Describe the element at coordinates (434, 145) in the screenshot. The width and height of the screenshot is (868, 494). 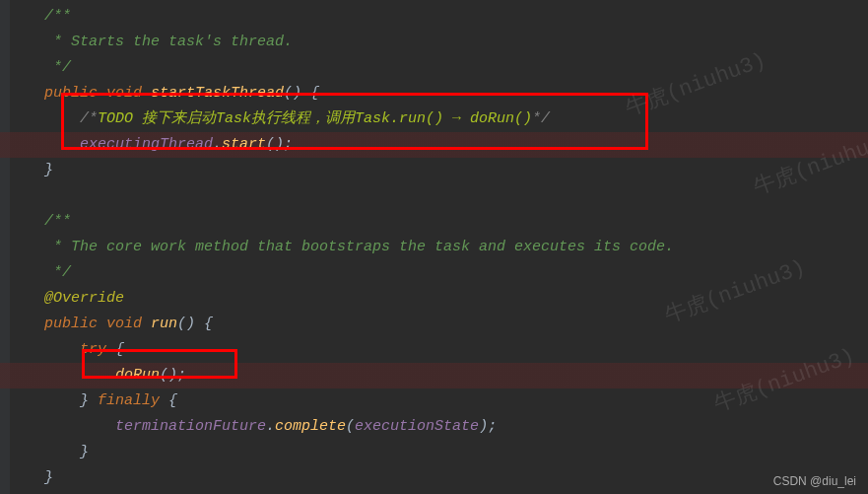
I see `code-line: executingThread.start();` at that location.